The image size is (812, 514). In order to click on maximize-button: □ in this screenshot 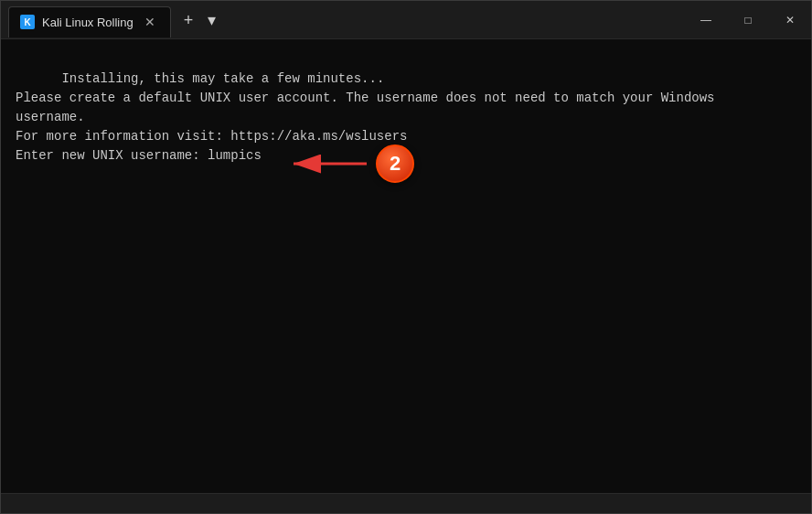, I will do `click(748, 20)`.